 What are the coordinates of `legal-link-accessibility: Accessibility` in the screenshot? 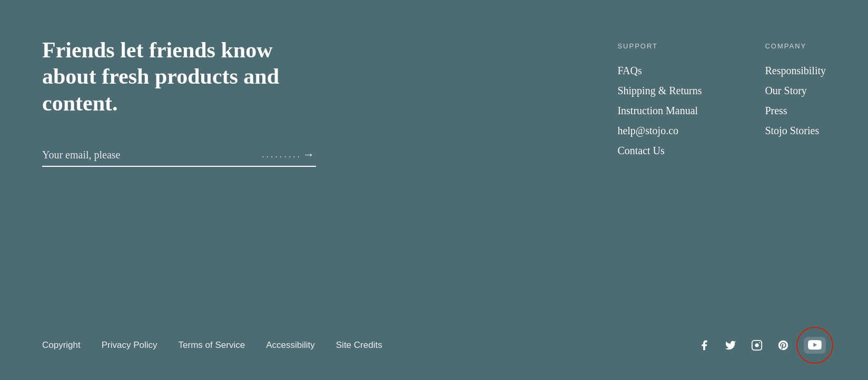 It's located at (291, 345).